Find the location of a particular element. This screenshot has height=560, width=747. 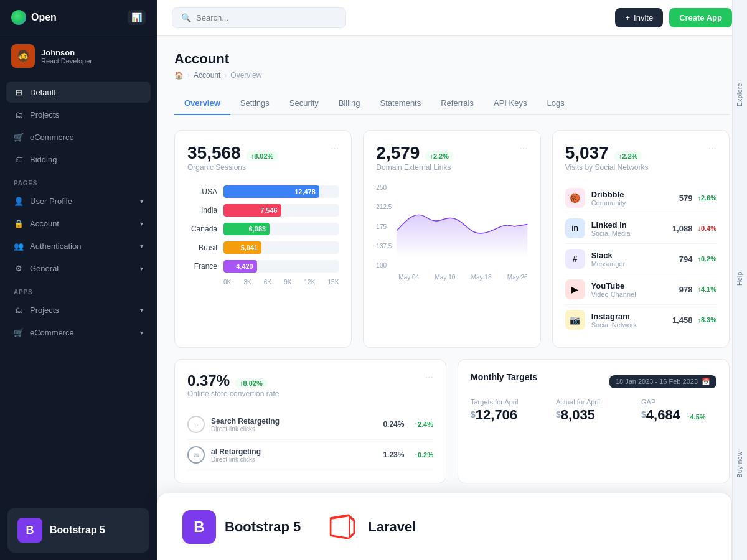

user-icon: 👤 is located at coordinates (19, 201).